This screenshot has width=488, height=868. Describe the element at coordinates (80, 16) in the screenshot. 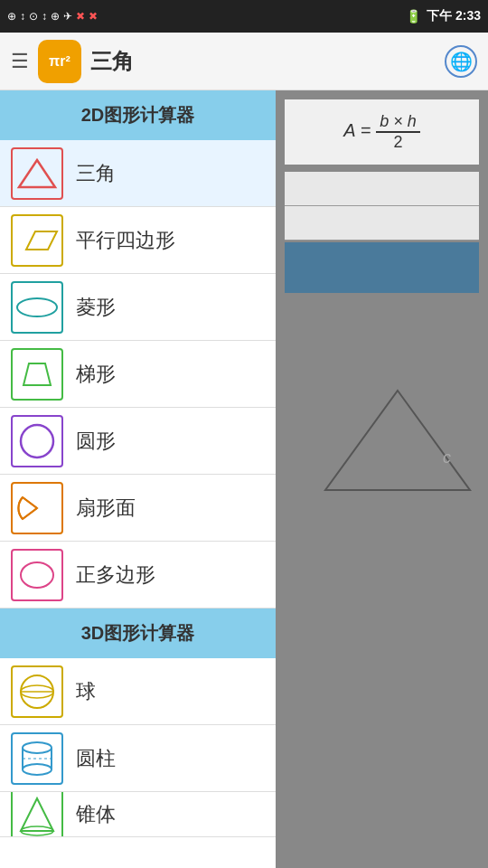

I see `status-icon-signal-1: ✖` at that location.